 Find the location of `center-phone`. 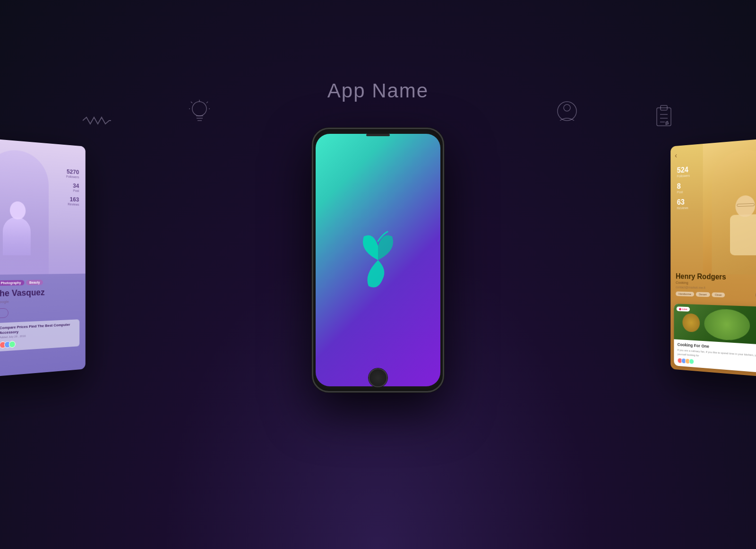

center-phone is located at coordinates (378, 260).